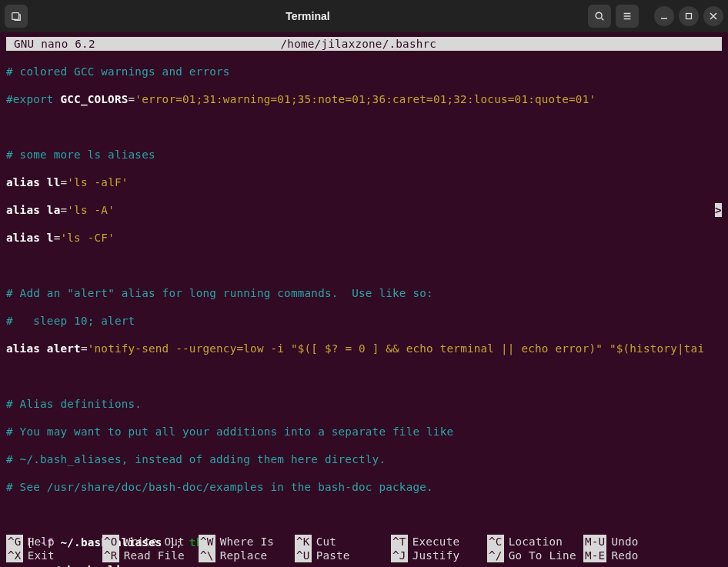 Image resolution: width=728 pixels, height=567 pixels. What do you see at coordinates (439, 542) in the screenshot?
I see `shortcut-execute: ^TExecute` at bounding box center [439, 542].